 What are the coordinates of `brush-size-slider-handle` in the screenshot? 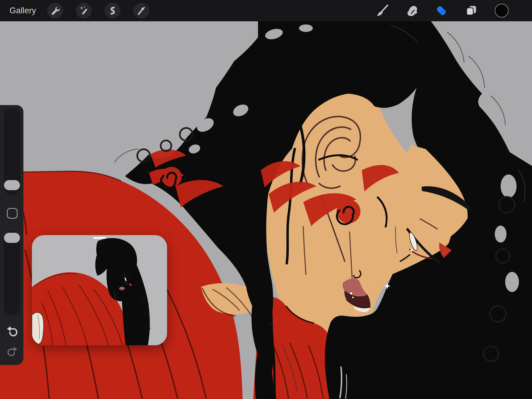 It's located at (12, 185).